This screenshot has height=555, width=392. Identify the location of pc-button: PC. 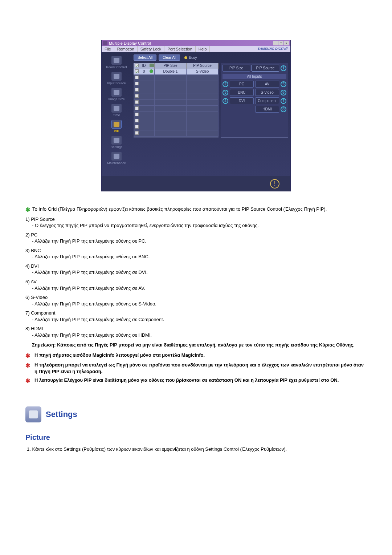
(242, 84).